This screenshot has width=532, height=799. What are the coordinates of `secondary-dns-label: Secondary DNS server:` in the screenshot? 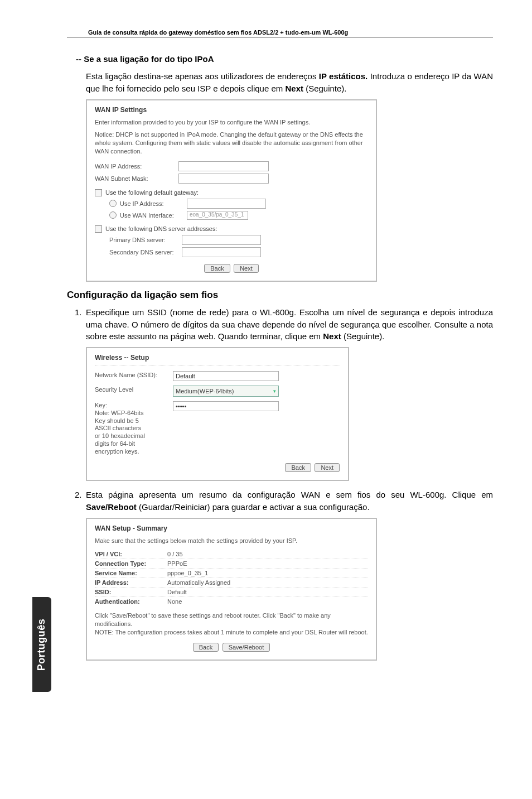 It's located at (146, 252).